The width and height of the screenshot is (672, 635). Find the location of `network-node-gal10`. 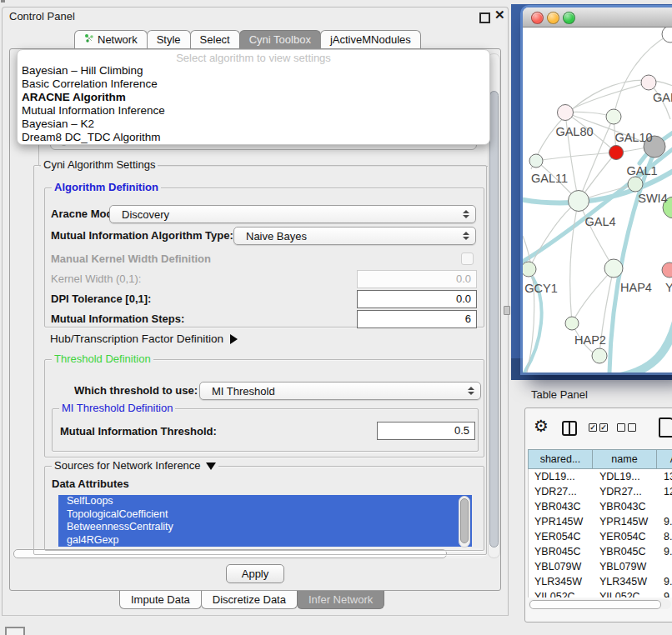

network-node-gal10 is located at coordinates (614, 117).